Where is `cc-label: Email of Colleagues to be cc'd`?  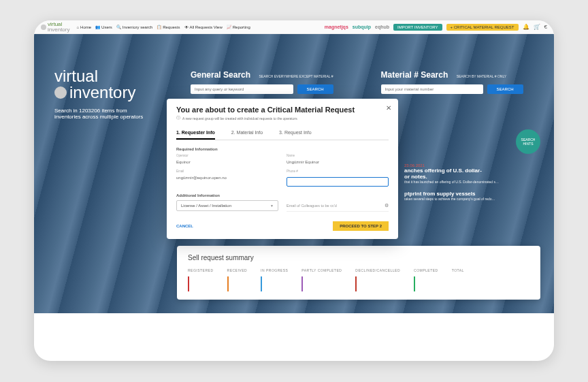
cc-label: Email of Colleagues to be cc'd is located at coordinates (312, 206).